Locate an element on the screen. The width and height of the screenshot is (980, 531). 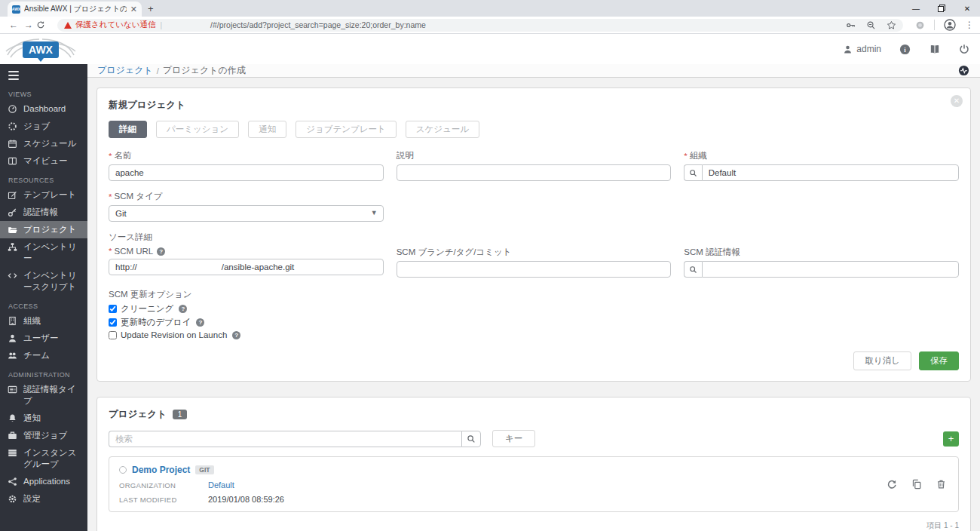
browser-toolbar: ← → 保護されていない通信 | /#/projects/add?project… is located at coordinates (490, 26).